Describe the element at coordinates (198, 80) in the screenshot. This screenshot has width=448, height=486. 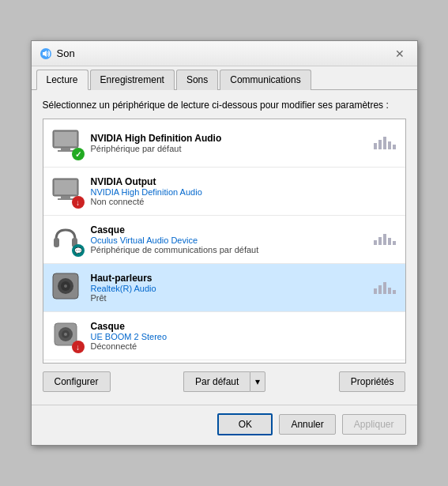
I see `tab-sons: Sons` at that location.